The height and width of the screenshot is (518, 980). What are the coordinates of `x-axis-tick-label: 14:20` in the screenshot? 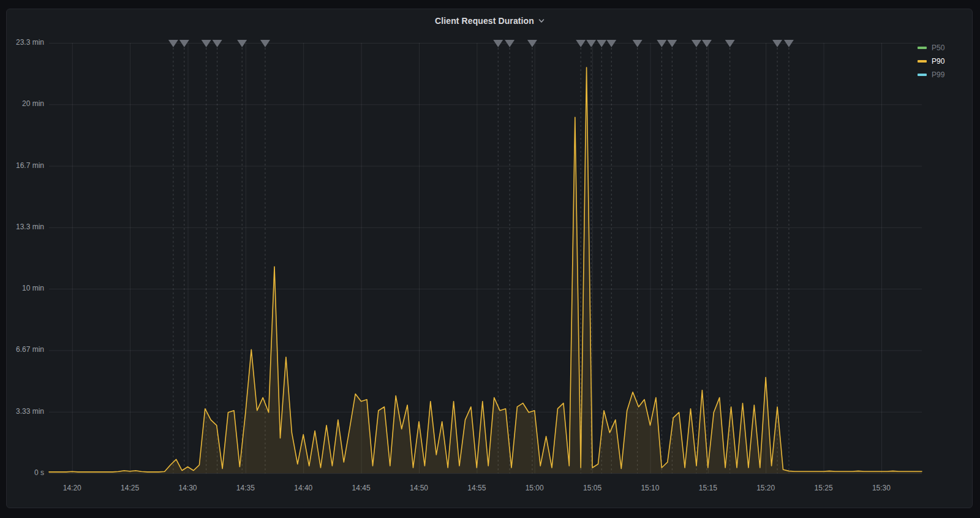 It's located at (72, 488).